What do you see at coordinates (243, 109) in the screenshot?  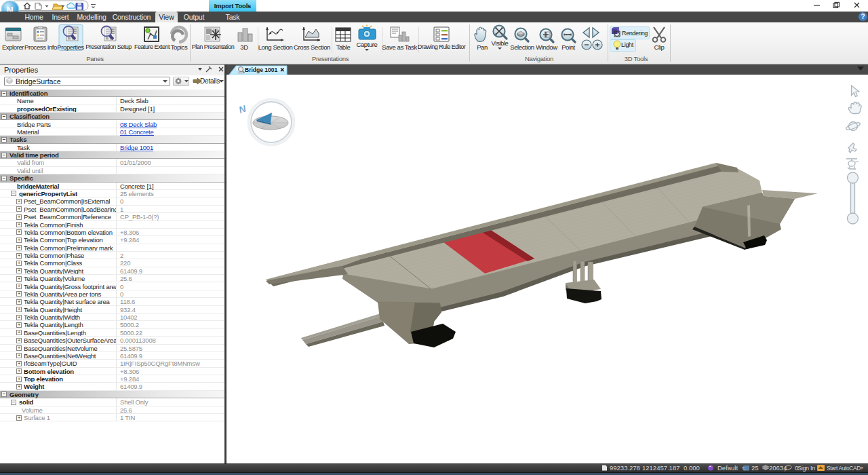 I see `svg-text: N` at bounding box center [243, 109].